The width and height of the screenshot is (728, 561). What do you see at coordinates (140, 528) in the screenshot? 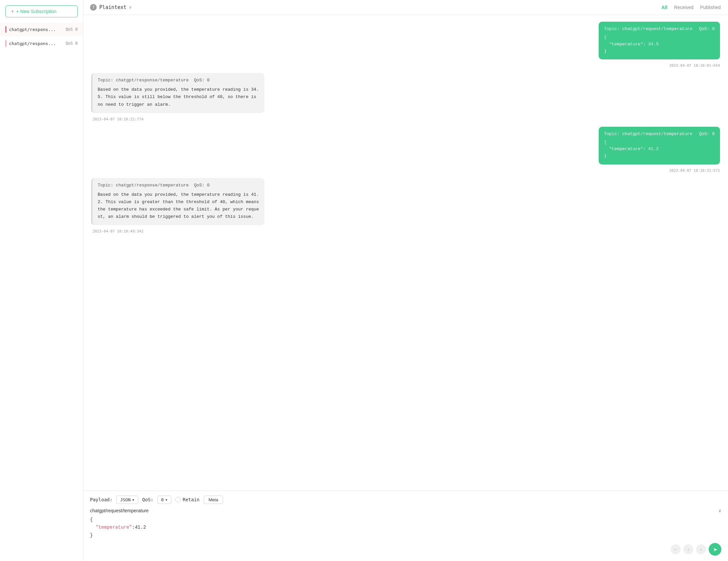
I see `code-value: 41.2` at bounding box center [140, 528].